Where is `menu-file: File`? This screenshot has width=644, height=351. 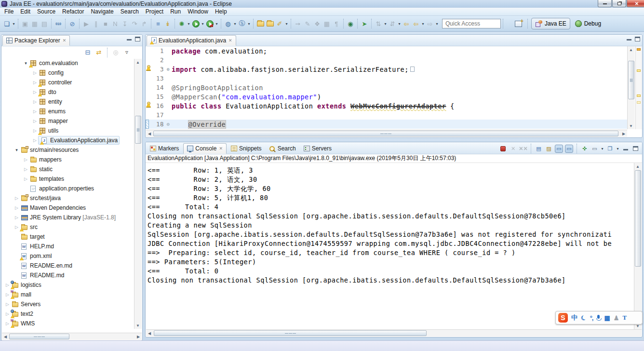
menu-file: File is located at coordinates (9, 12).